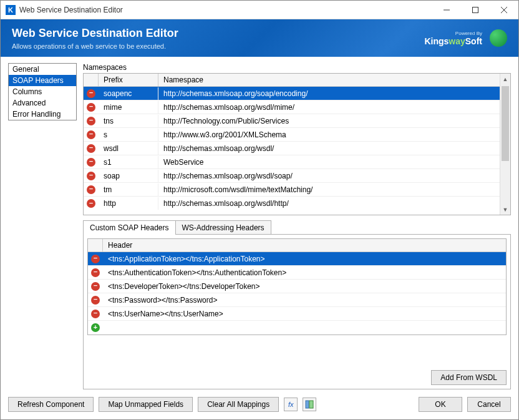  What do you see at coordinates (304, 300) in the screenshot?
I see `header-cell: <tns:Password></tns:Password>` at bounding box center [304, 300].